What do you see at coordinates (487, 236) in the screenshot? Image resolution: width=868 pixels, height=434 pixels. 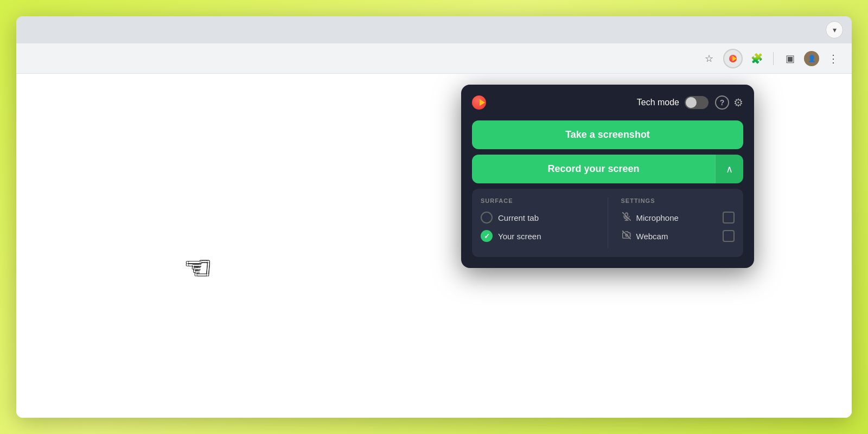 I see `your-screen-radio` at bounding box center [487, 236].